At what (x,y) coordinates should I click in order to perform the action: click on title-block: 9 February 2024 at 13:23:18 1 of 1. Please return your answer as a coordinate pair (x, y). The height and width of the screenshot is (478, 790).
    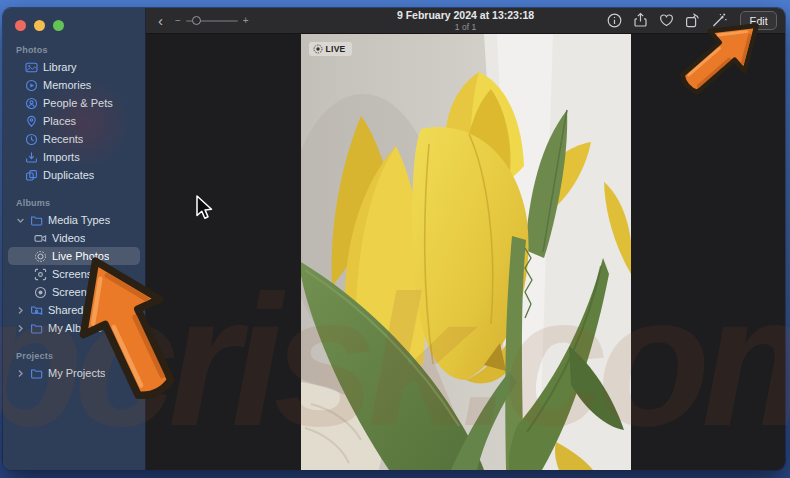
    Looking at the image, I should click on (466, 20).